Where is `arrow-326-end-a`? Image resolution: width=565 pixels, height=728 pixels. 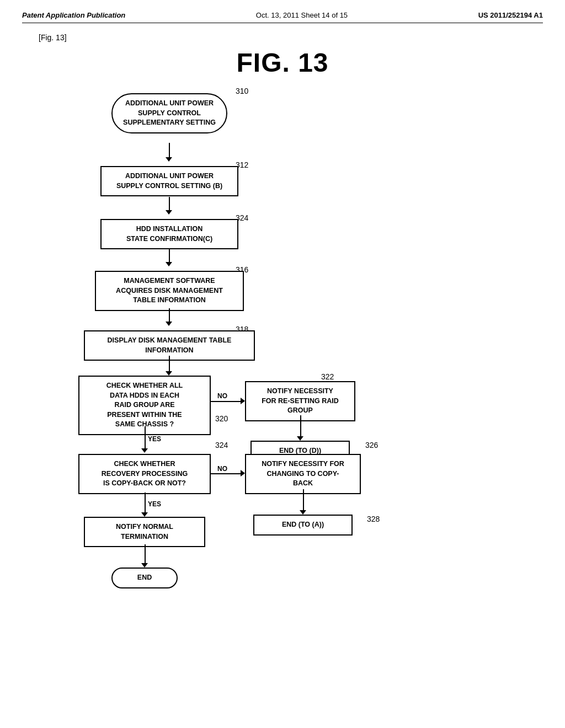
arrow-326-end-a is located at coordinates (303, 512).